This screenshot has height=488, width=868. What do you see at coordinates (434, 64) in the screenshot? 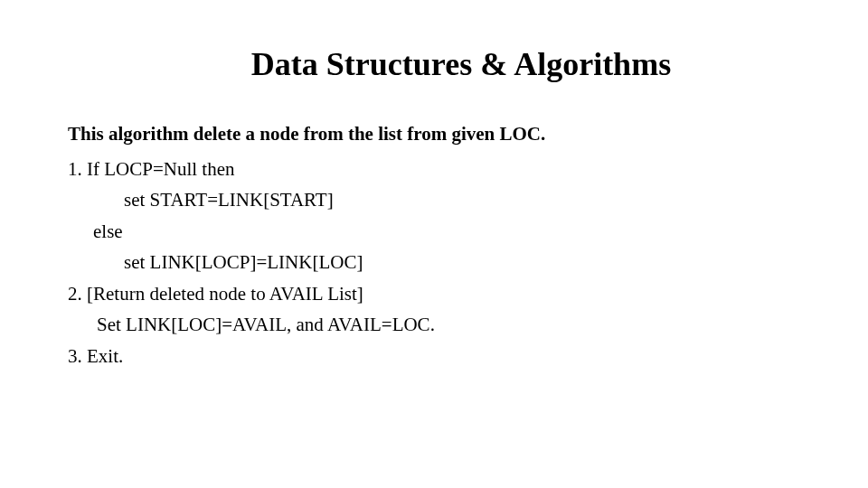
I see `page-title: Data Structures & Algorithms` at bounding box center [434, 64].